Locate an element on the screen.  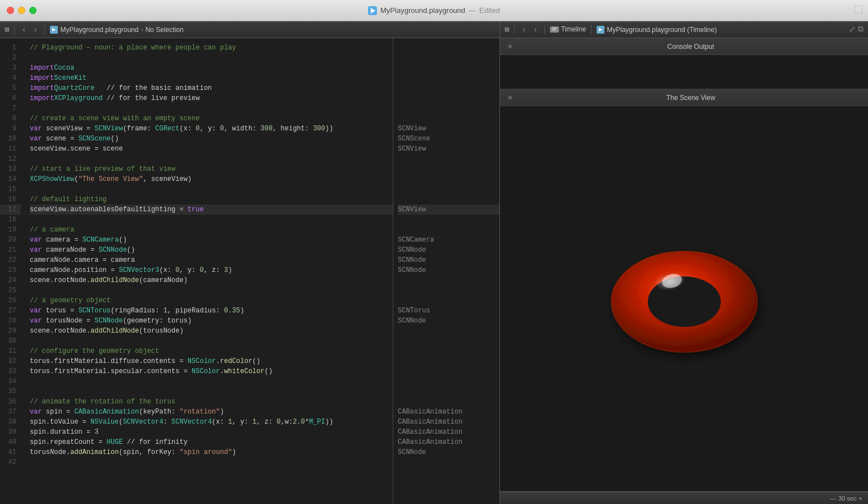
code-line: var scene = SCNScene() is located at coordinates (211, 139).